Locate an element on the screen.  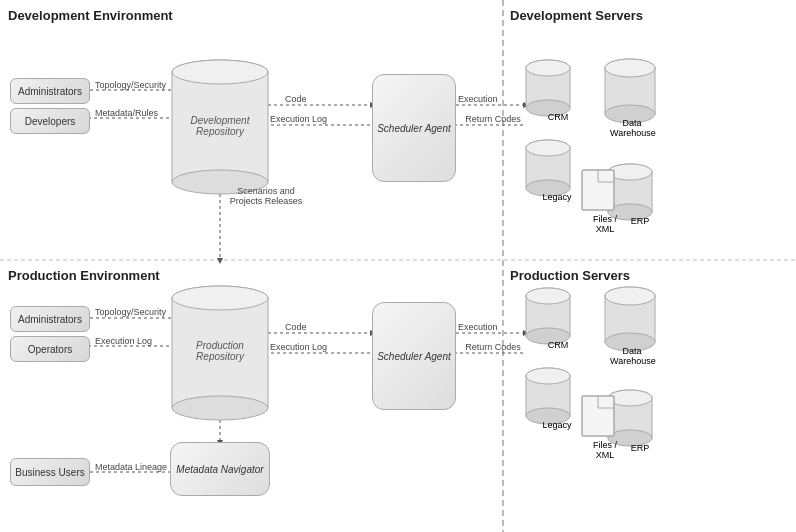
admins-prod-box: Administrators is located at coordinates (50, 319).